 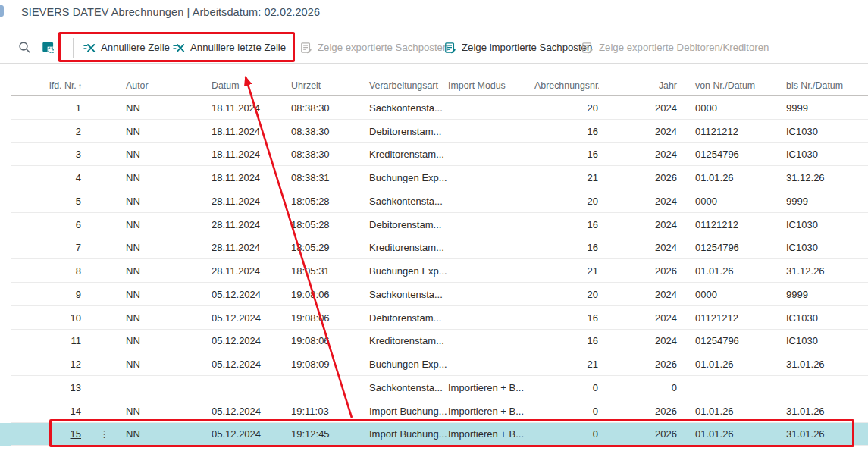 I want to click on cell-lfd-nr: 12, so click(x=67, y=364).